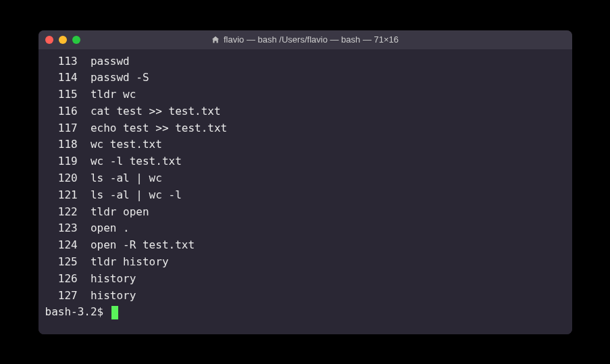 Image resolution: width=610 pixels, height=364 pixels. Describe the element at coordinates (61, 246) in the screenshot. I see `history-number: 124` at that location.